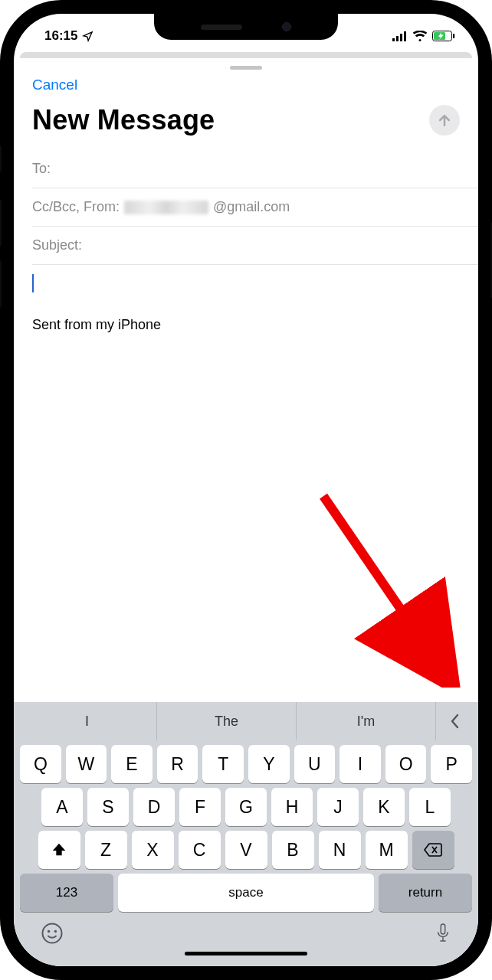  Describe the element at coordinates (433, 850) in the screenshot. I see `backspace-icon` at that location.